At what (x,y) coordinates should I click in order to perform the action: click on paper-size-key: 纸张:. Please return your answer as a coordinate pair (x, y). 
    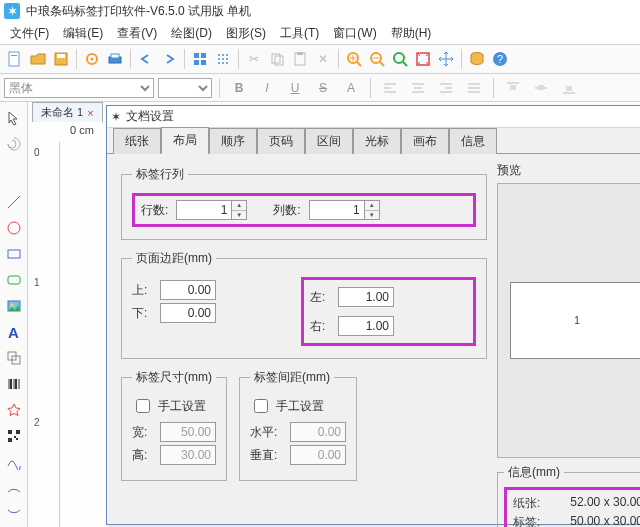
    Looking at the image, I should click on (526, 504).